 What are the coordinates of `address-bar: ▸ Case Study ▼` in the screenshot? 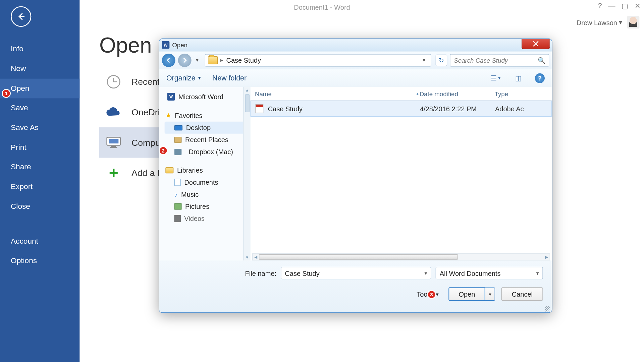 It's located at (318, 60).